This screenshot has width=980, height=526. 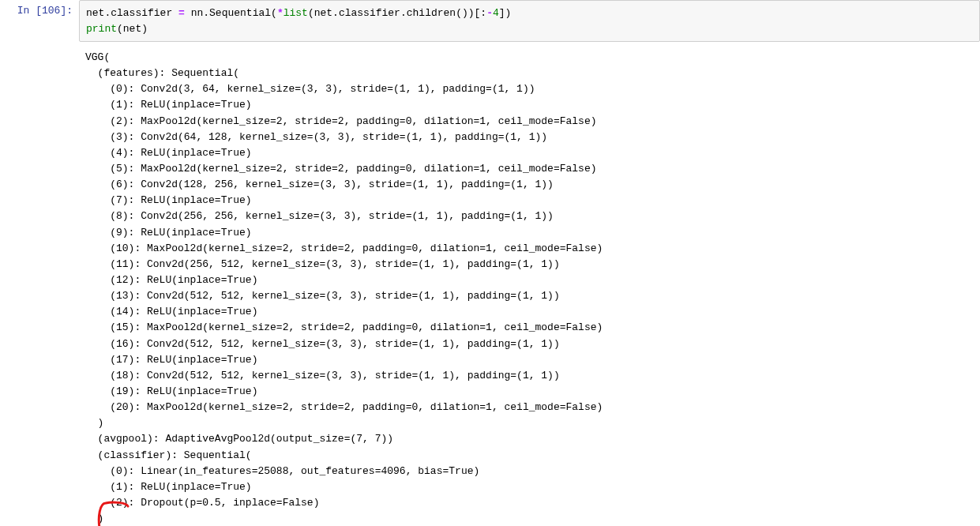 I want to click on output-line: (2): MaxPool2d(kernel_size=2, stride=2, …, so click(x=529, y=122).